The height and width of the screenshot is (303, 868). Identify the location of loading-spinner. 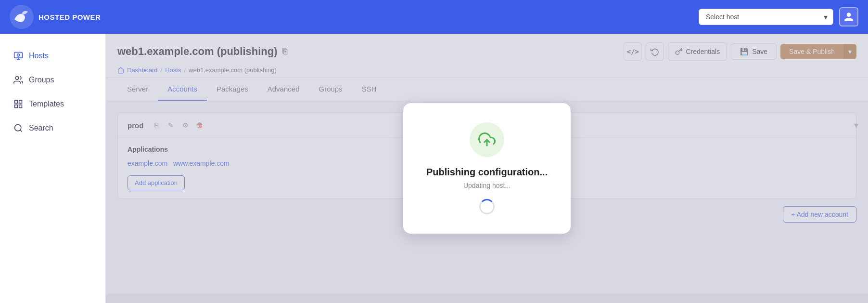
(487, 207).